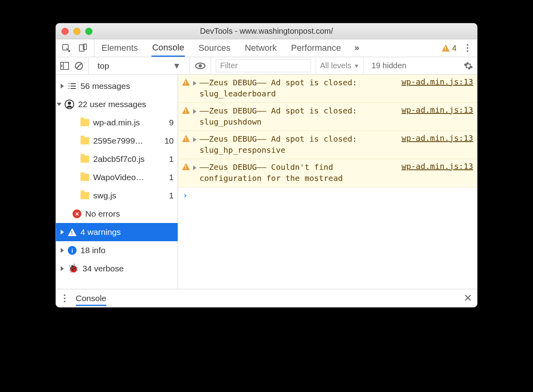 The height and width of the screenshot is (392, 533). I want to click on sidebar-file-item: 2595e7999… 10, so click(117, 141).